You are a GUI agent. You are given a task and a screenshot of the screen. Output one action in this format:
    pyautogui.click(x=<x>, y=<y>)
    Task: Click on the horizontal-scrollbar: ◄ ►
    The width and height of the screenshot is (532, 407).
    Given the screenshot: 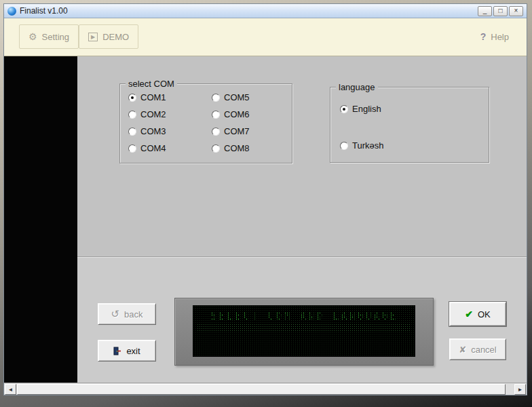 What is the action you would take?
    pyautogui.click(x=265, y=389)
    